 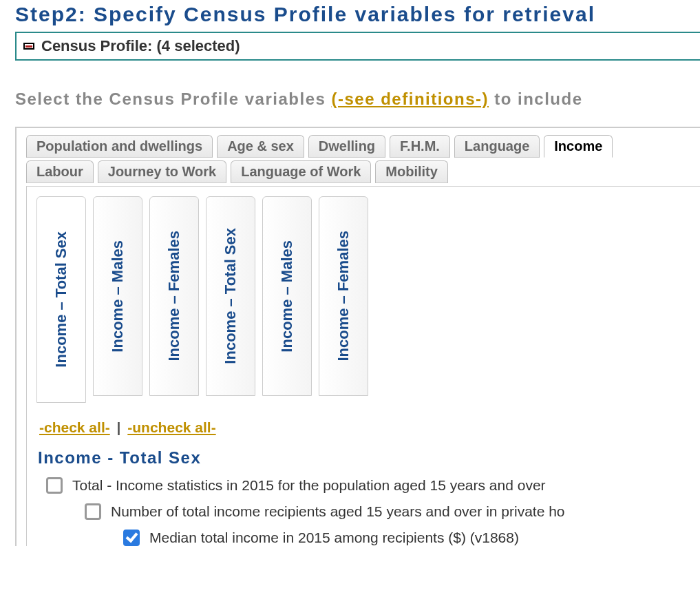 I want to click on check-links: -check all- | -uncheck all-, so click(x=370, y=428).